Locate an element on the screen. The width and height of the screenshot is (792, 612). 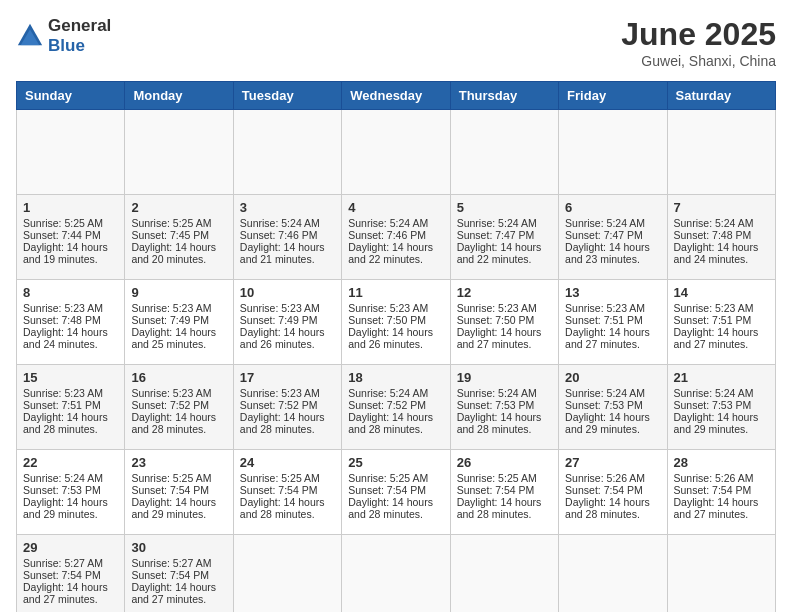
logo-icon is located at coordinates (30, 36).